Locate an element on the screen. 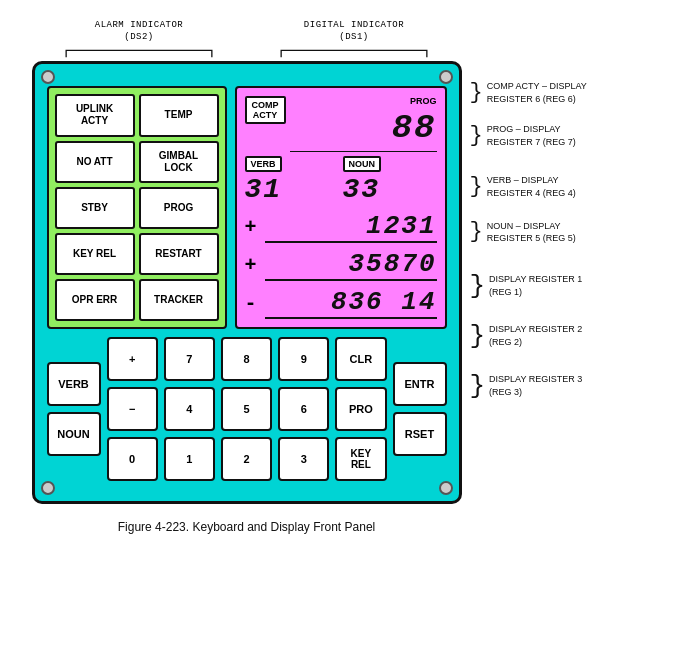  annotation-bracket-4: } is located at coordinates (476, 232).